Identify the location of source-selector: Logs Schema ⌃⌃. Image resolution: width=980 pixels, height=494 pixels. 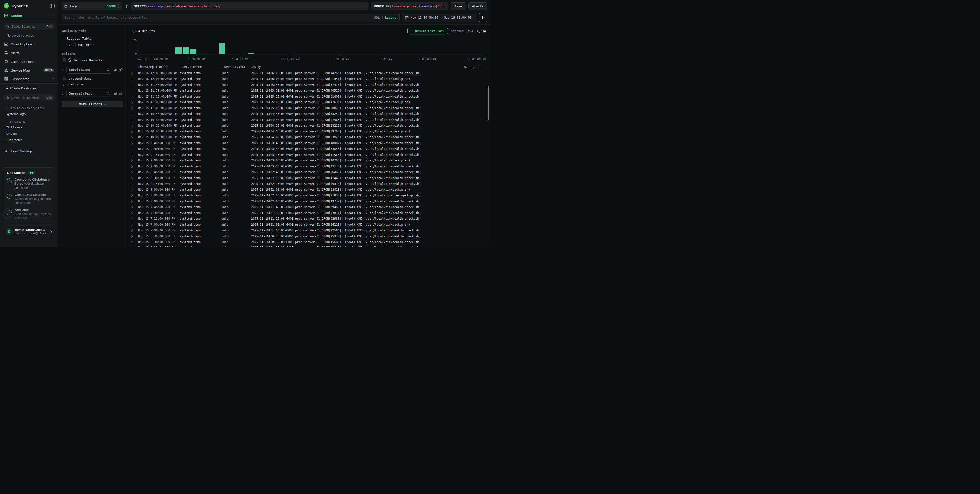
(92, 6).